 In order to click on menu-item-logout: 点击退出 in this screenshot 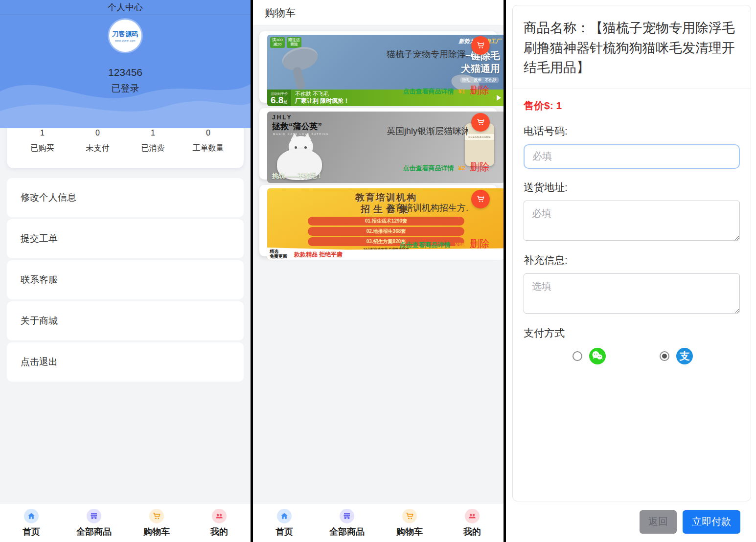, I will do `click(125, 362)`.